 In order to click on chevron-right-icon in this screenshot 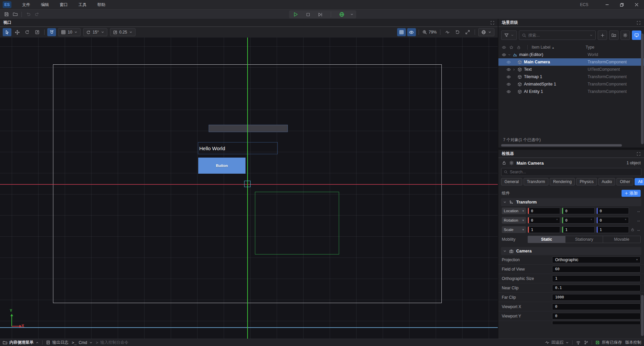, I will do `click(514, 70)`.